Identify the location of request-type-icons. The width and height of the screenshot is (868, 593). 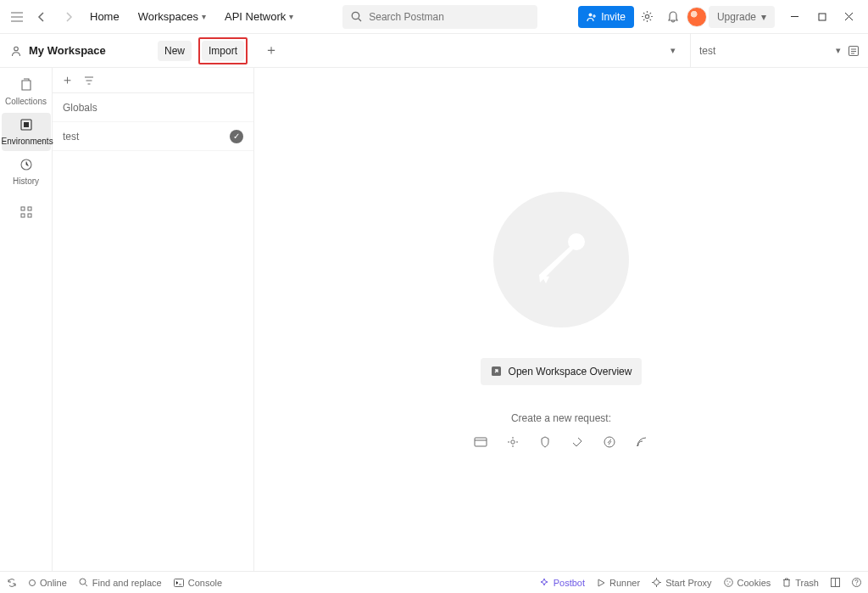
(561, 442).